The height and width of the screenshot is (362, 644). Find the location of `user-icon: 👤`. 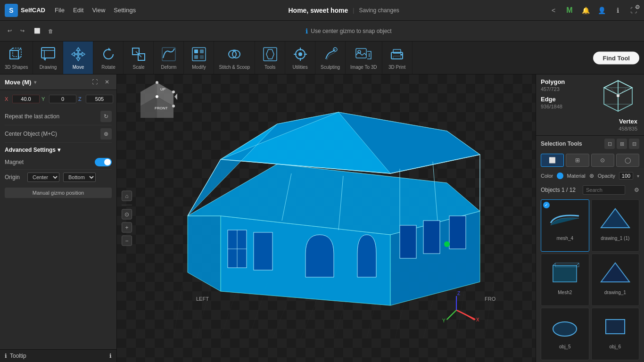

user-icon: 👤 is located at coordinates (602, 10).